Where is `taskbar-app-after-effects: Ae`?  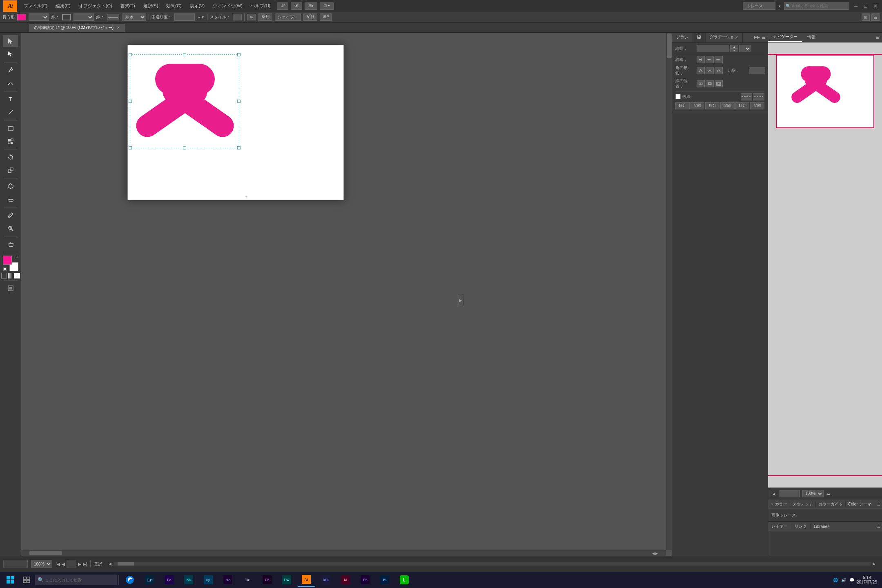
taskbar-app-after-effects: Ae is located at coordinates (228, 580).